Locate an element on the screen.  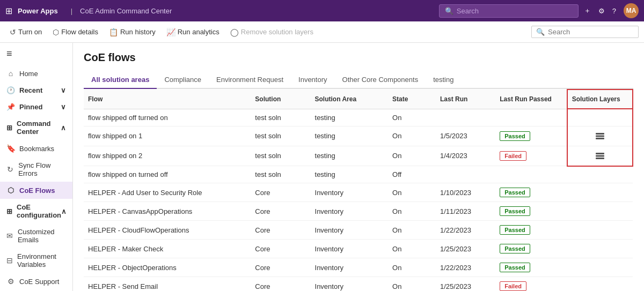
cell-lastrun: 1/5/2023 is located at coordinates (466, 136).